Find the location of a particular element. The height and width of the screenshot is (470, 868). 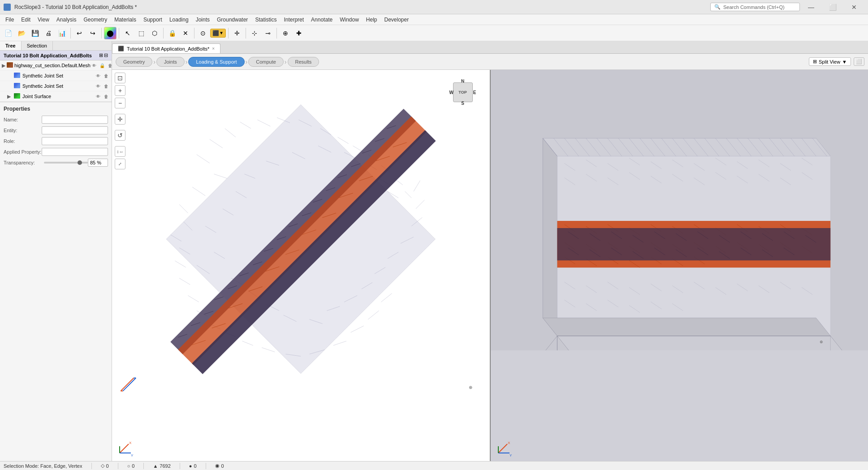

lasso-button: ⊙ is located at coordinates (203, 33).